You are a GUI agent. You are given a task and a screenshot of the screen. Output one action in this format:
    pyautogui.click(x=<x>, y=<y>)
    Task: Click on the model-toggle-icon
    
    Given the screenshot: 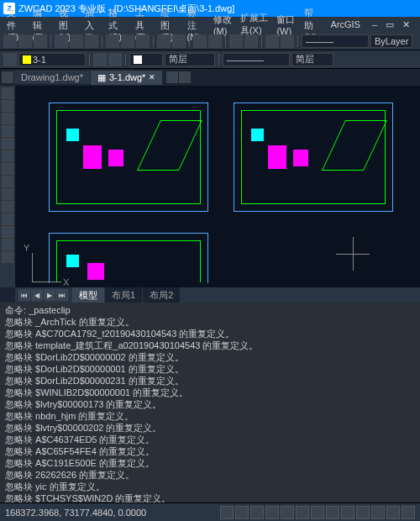 What is the action you would take?
    pyautogui.click(x=348, y=513)
    